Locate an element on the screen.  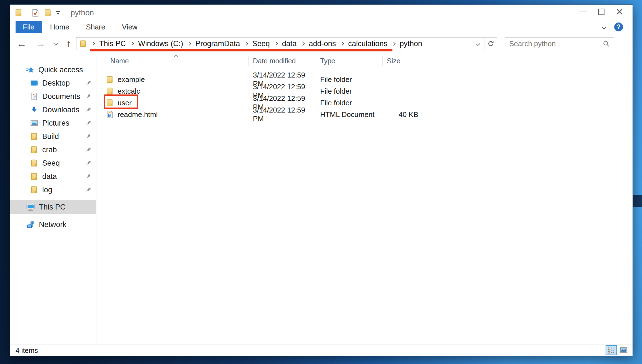
column-header-size: Size is located at coordinates (404, 61).